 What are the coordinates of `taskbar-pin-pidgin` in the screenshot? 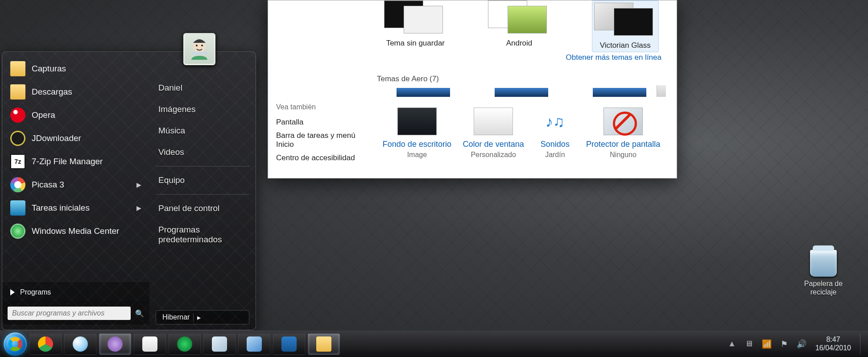 It's located at (115, 344).